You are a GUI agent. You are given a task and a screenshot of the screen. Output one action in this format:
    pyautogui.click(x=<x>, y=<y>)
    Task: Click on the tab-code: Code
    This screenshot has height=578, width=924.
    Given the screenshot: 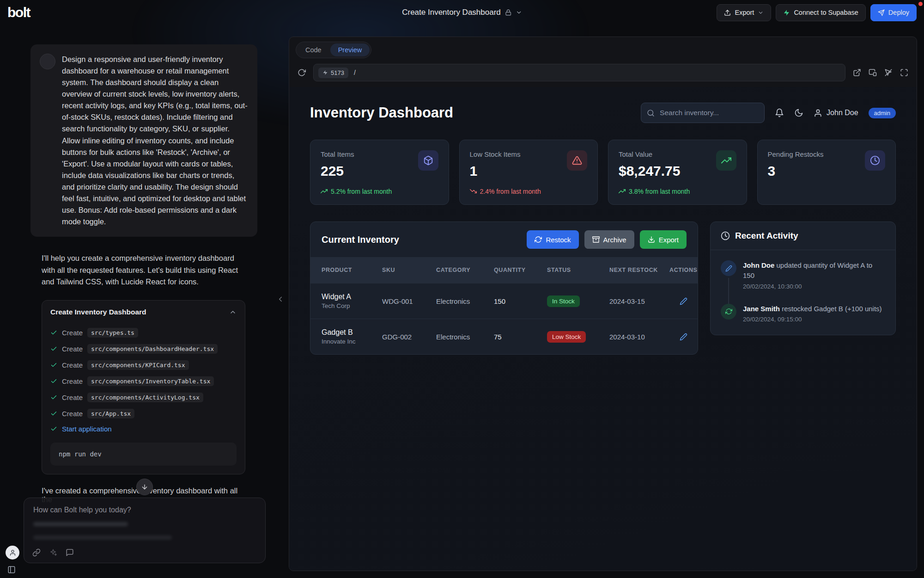 What is the action you would take?
    pyautogui.click(x=313, y=50)
    